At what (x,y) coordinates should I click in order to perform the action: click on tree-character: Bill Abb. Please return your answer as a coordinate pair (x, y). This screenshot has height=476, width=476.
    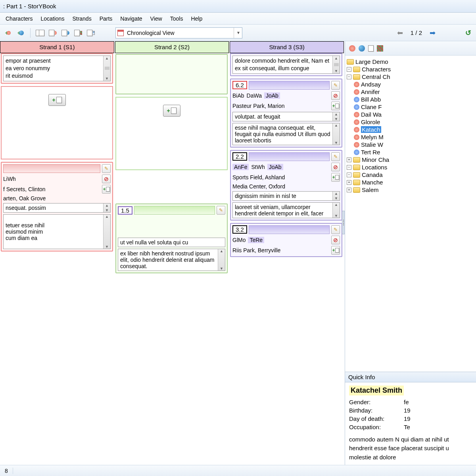
    Looking at the image, I should click on (411, 99).